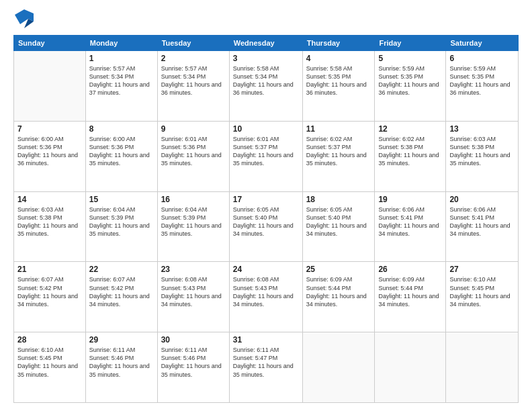 The width and height of the screenshot is (532, 411). What do you see at coordinates (339, 156) in the screenshot?
I see `calendar-cell: 11Sunrise: 6:02 AMSunset: 5:37 PMDayligh…` at bounding box center [339, 156].